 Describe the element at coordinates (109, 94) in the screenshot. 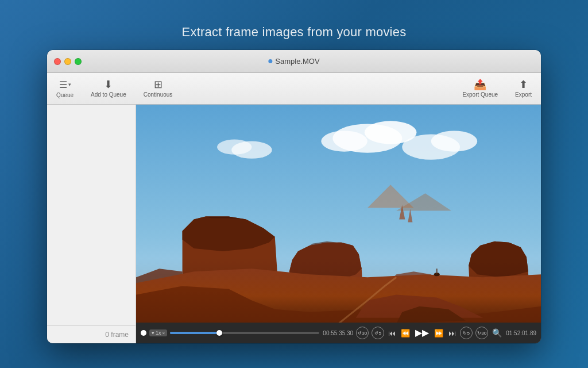

I see `add-to-queue-label: Add to Queue` at that location.